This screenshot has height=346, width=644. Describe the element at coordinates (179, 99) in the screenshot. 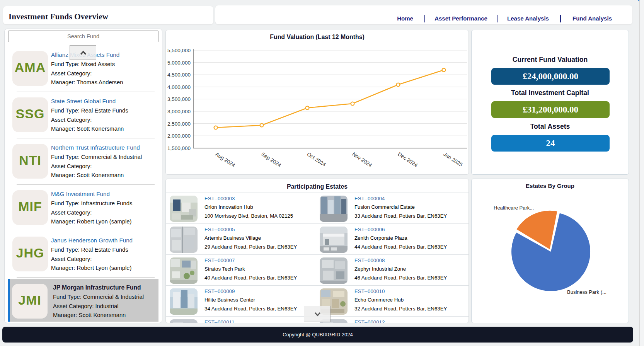

I see `svg-text: 3,500,000` at that location.